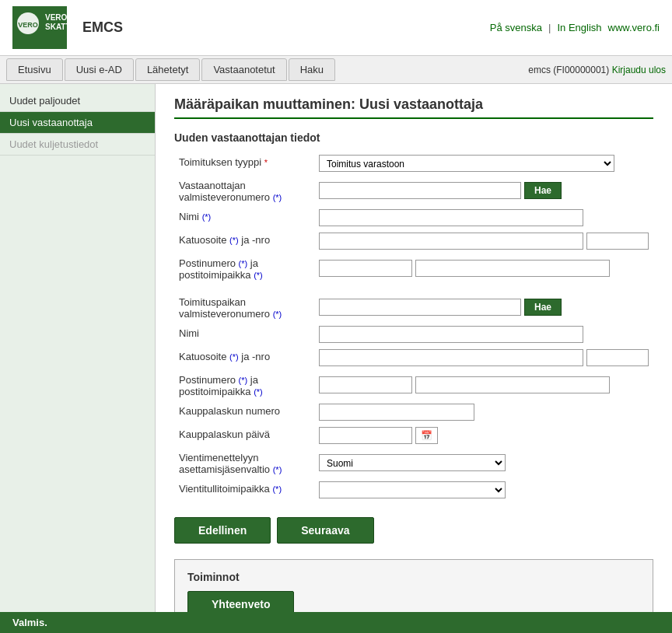 This screenshot has height=633, width=672. What do you see at coordinates (414, 241) in the screenshot?
I see `row-katuosoite-1: Katuosoite (*) ja -nro` at bounding box center [414, 241].